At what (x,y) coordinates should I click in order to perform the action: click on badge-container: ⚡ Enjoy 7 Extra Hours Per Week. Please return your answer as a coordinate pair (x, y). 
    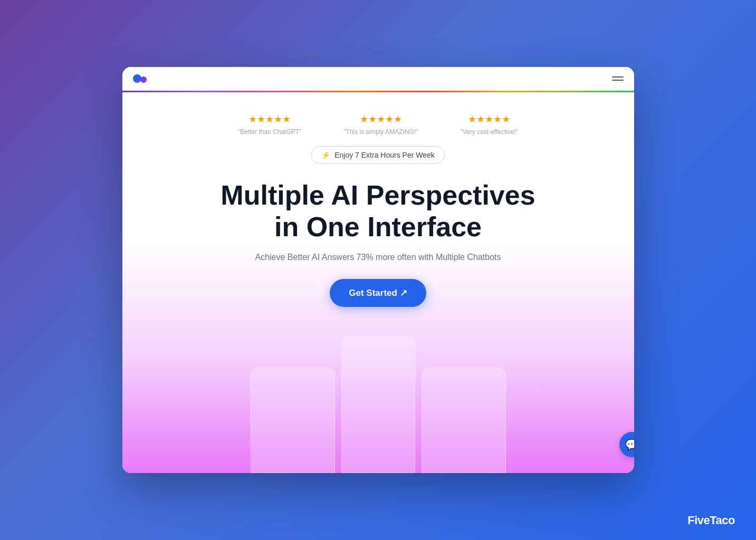
    Looking at the image, I should click on (378, 155).